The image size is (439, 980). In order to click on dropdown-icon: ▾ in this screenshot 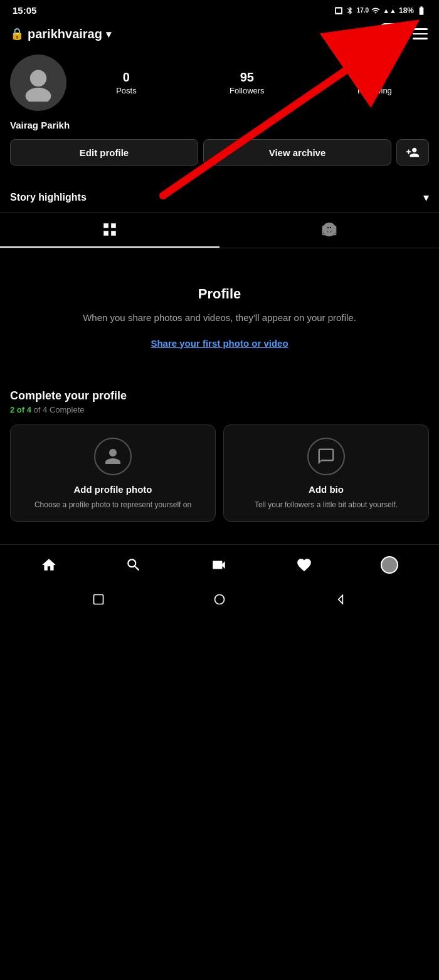, I will do `click(108, 34)`.